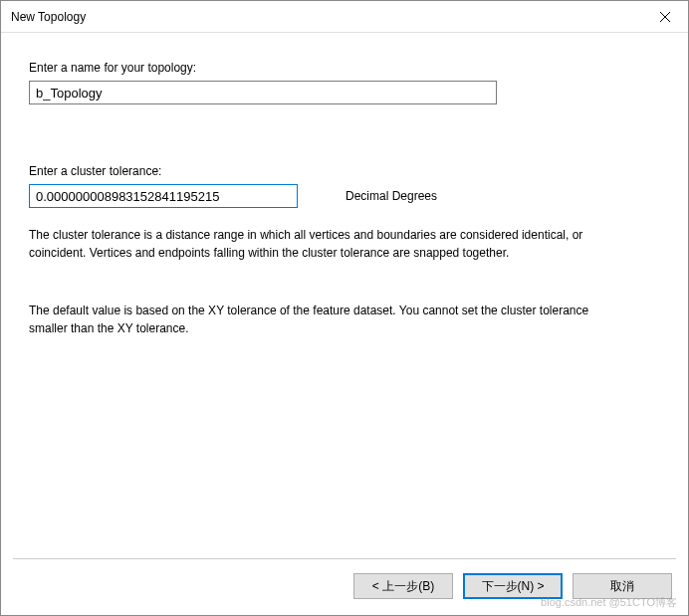 Image resolution: width=689 pixels, height=616 pixels. I want to click on close-icon, so click(665, 17).